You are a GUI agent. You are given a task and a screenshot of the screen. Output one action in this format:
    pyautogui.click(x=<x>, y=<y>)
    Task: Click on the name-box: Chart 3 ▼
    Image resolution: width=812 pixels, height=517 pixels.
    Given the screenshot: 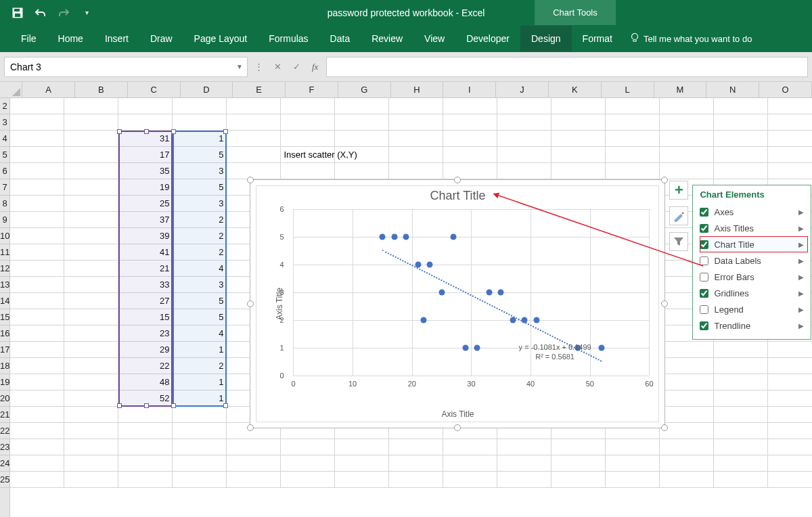 What is the action you would take?
    pyautogui.click(x=126, y=67)
    